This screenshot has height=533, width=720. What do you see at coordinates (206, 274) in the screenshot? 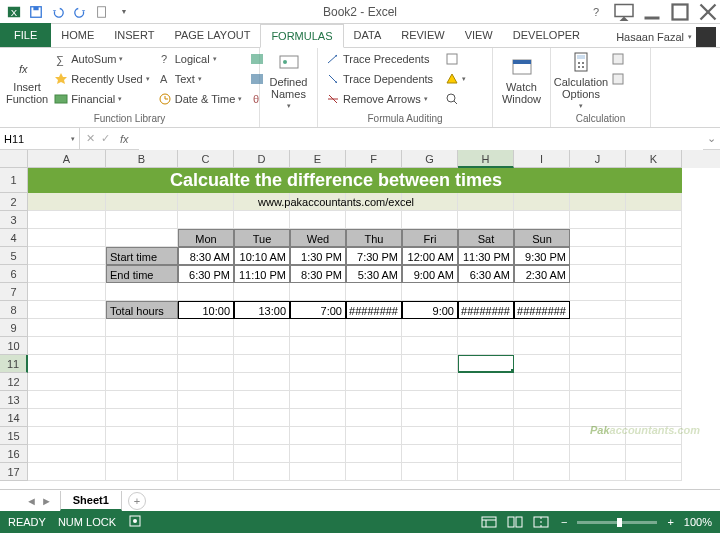
I see `data-cell: 6:30 PM` at bounding box center [206, 274].